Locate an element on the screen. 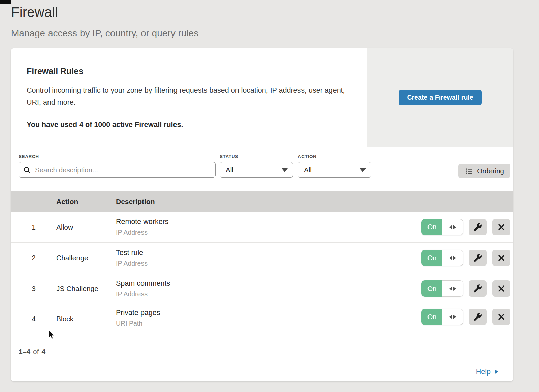 Image resolution: width=539 pixels, height=392 pixels. screen-recording-artifact is located at coordinates (6, 2).